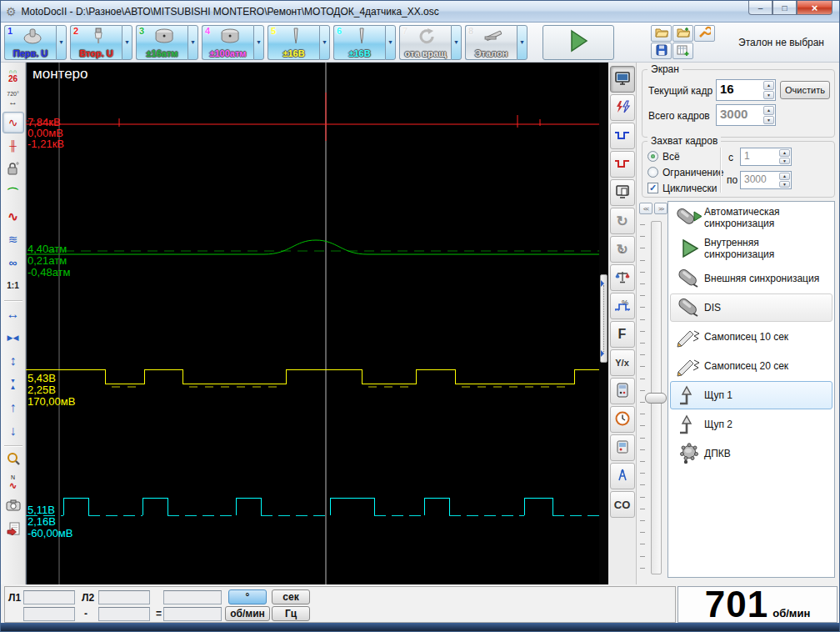  I want to click on channel-7-button: 7ота вращ, so click(425, 43).